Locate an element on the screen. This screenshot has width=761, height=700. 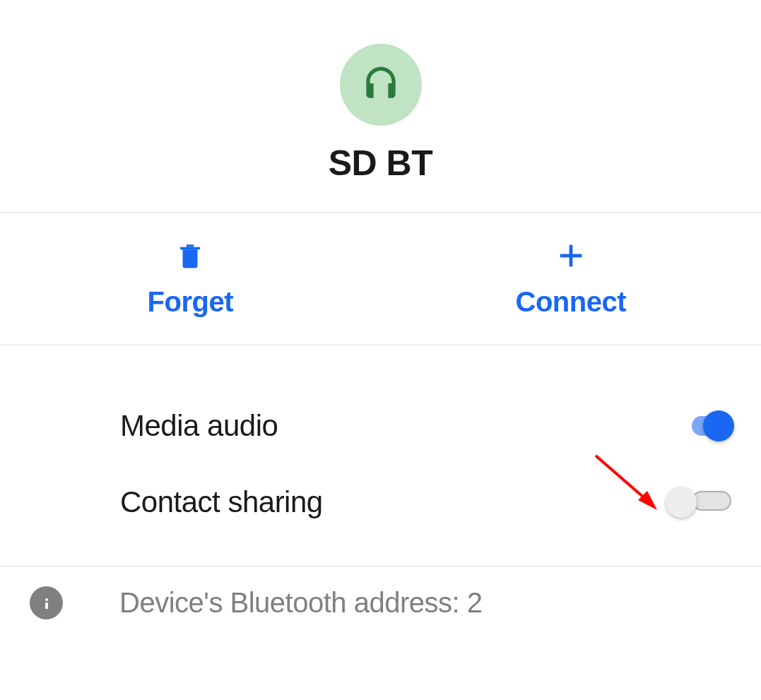
forget-button: Forget is located at coordinates (191, 278).